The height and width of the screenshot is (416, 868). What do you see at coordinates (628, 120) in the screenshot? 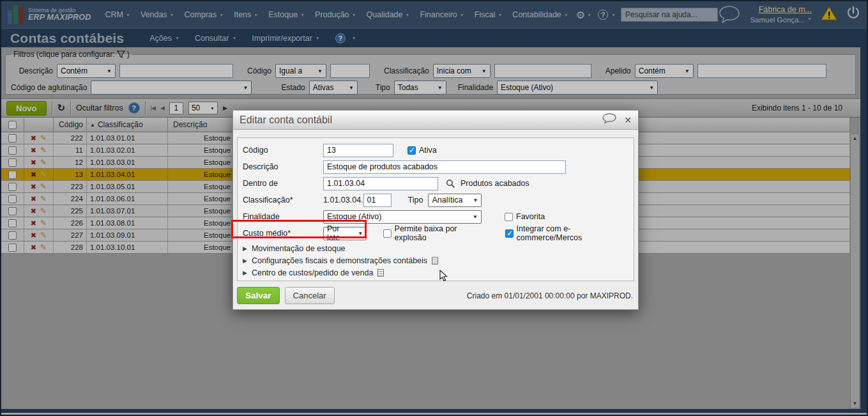
I see `modal-close-icon: ✕` at bounding box center [628, 120].